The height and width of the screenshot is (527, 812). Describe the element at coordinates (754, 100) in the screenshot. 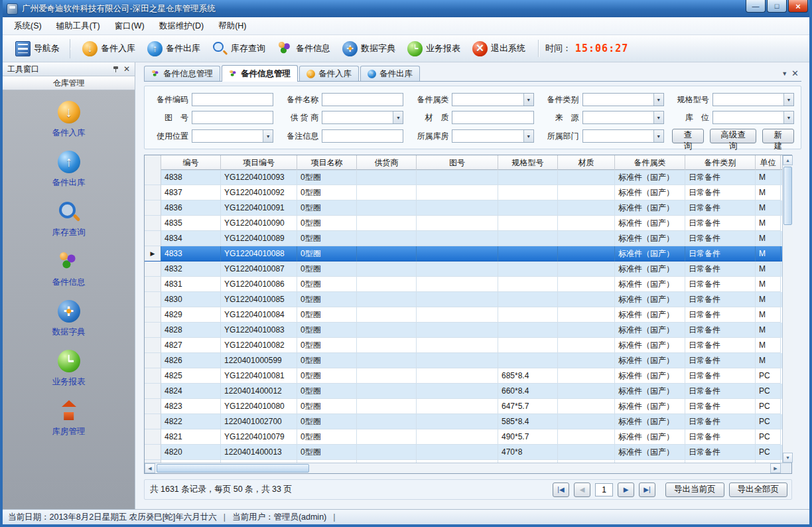

I see `spec-model-select: ▼` at that location.